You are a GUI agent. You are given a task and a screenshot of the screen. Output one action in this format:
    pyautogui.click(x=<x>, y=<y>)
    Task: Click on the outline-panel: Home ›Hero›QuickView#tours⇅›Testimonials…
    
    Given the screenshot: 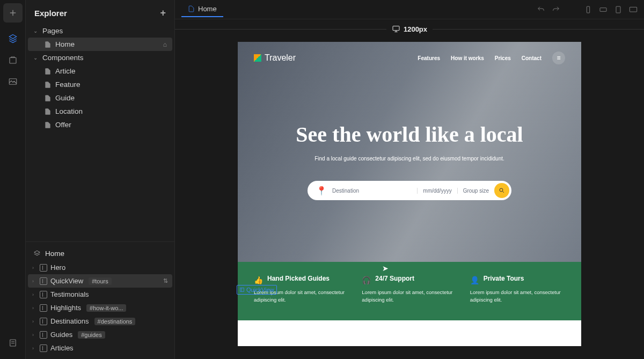 What is the action you would take?
    pyautogui.click(x=100, y=301)
    